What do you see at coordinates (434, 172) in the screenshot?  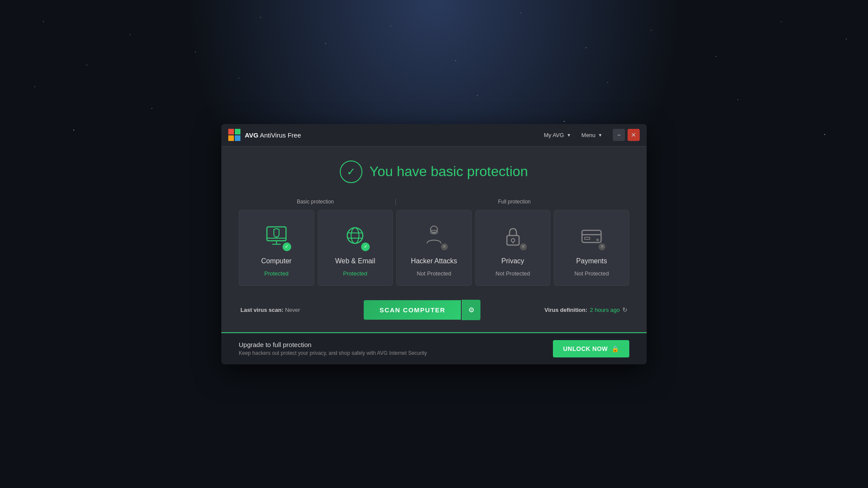 I see `protection-header: ✓ You have basic protection` at bounding box center [434, 172].